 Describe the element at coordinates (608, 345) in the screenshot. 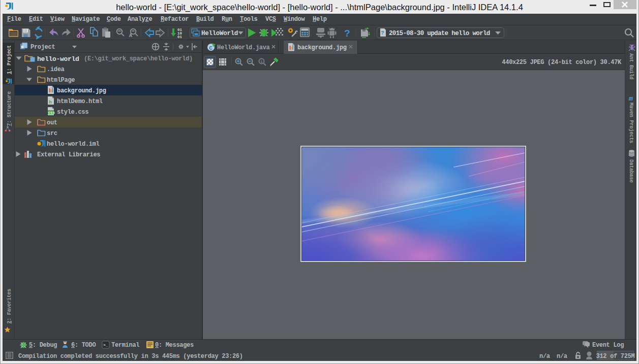

I see `svg-text: Event Log` at that location.